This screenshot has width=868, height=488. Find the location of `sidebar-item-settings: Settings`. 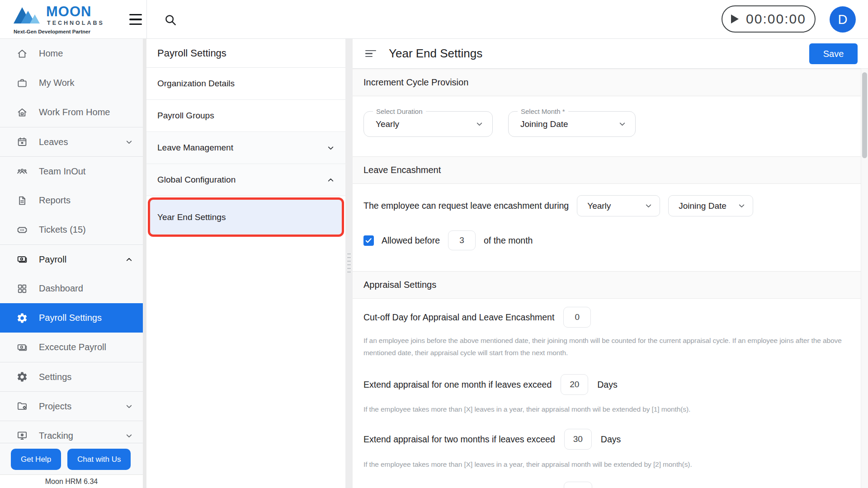

sidebar-item-settings: Settings is located at coordinates (71, 377).